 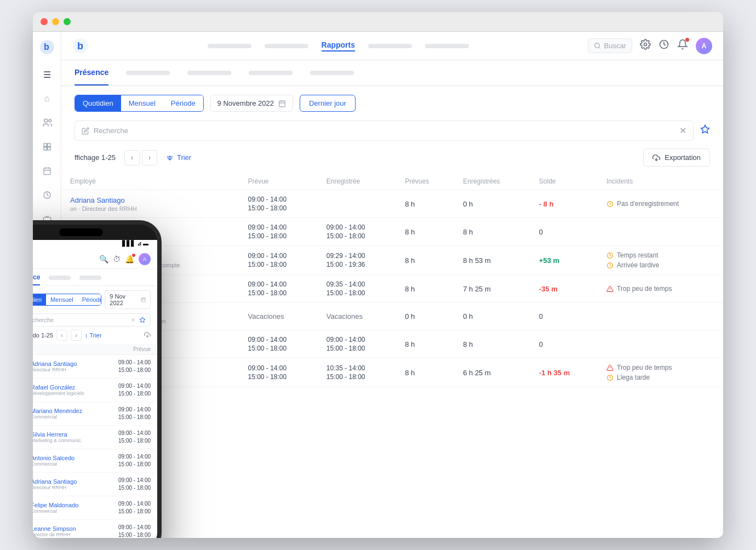 I want to click on phone-filter-mensuel: Mensuel, so click(x=62, y=300).